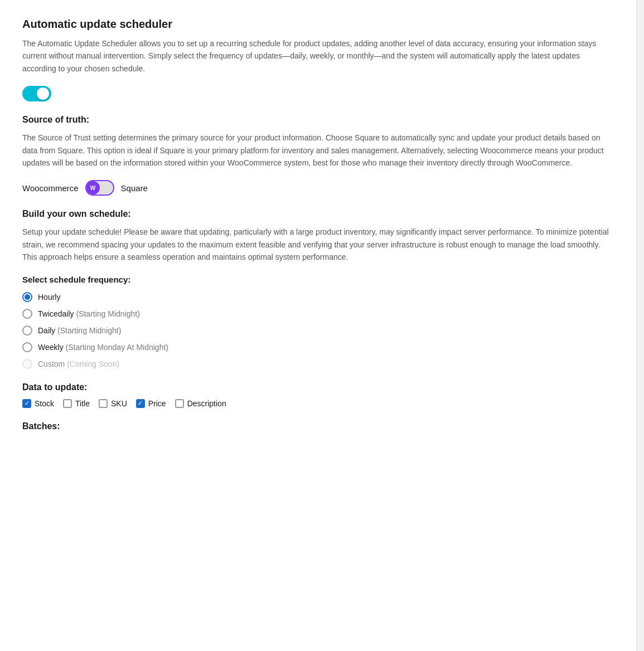  I want to click on radio-label-twicedaily: Twicedaily (Starting Midnight), so click(89, 314).